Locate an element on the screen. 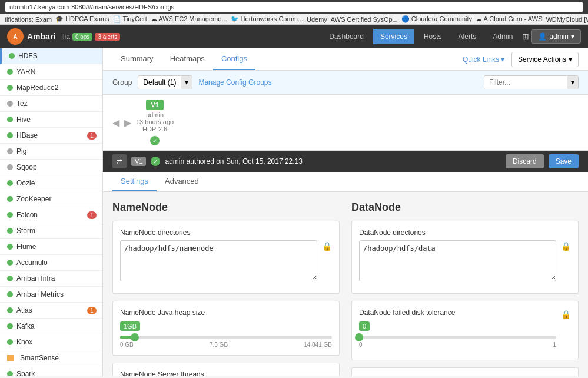 The width and height of the screenshot is (588, 378). status-dot-kafka is located at coordinates (10, 326).